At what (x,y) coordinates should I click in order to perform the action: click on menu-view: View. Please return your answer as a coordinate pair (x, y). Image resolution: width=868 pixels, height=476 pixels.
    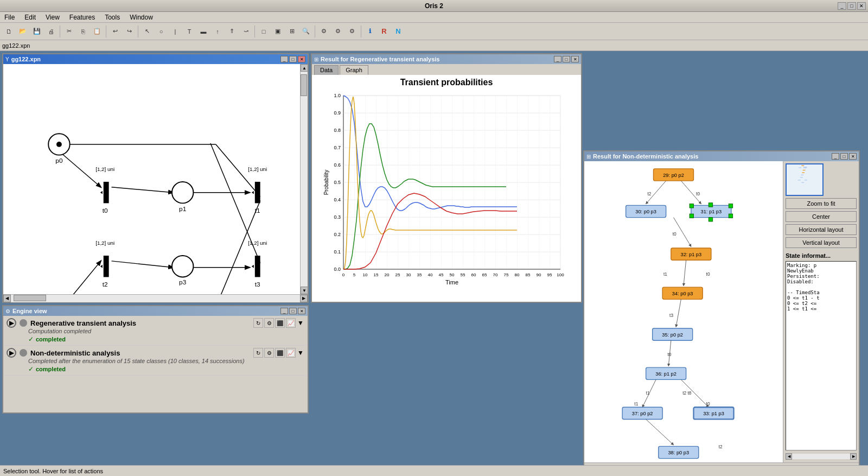
    Looking at the image, I should click on (53, 17).